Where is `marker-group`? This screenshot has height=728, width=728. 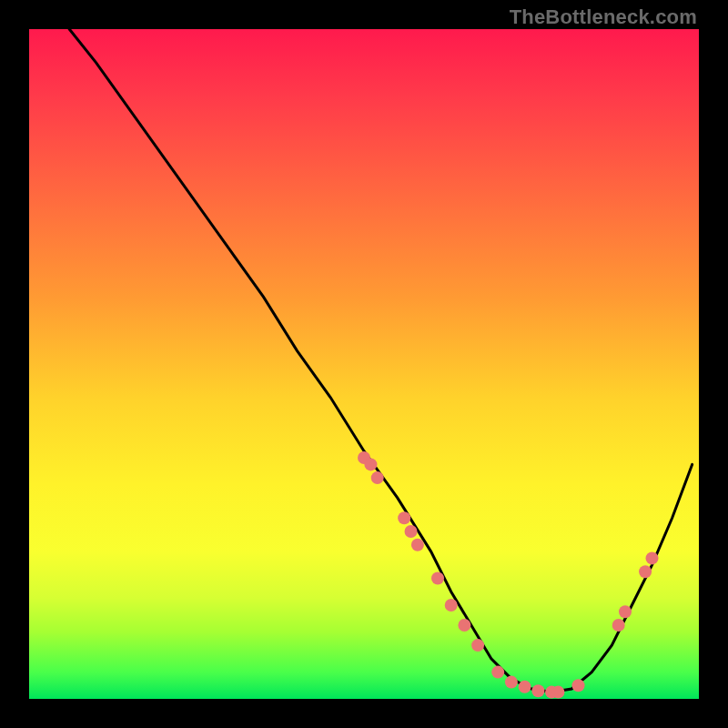 marker-group is located at coordinates (508, 575).